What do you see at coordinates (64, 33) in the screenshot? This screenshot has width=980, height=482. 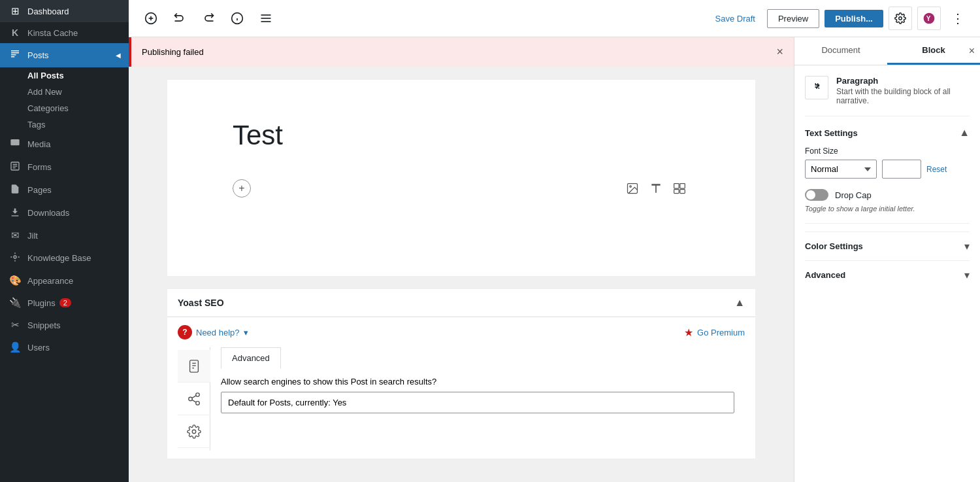 I see `sidebar-item-kinsta-cache: K Kinsta Cache` at bounding box center [64, 33].